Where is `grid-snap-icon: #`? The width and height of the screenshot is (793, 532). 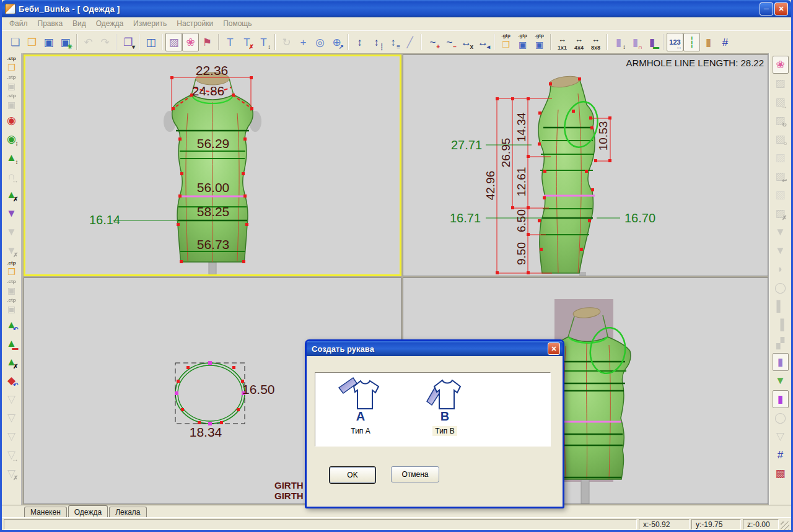
grid-snap-icon: # is located at coordinates (725, 42).